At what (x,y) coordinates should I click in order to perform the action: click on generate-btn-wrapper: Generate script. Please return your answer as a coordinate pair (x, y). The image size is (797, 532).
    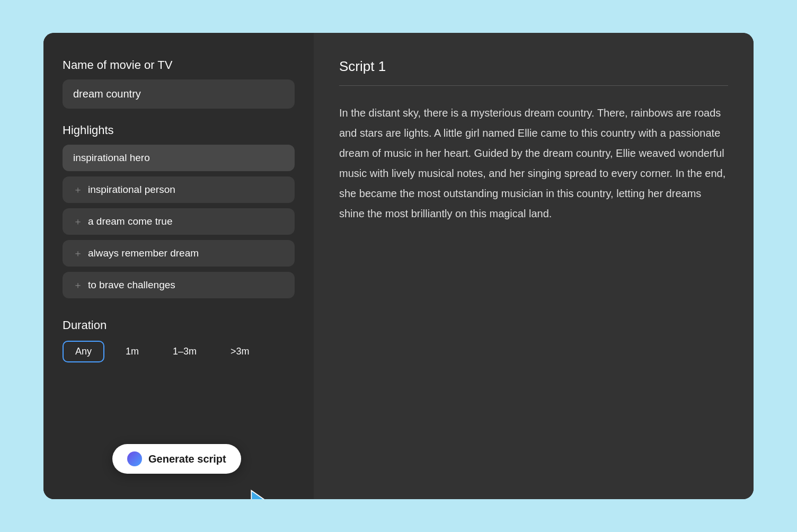
    Looking at the image, I should click on (177, 459).